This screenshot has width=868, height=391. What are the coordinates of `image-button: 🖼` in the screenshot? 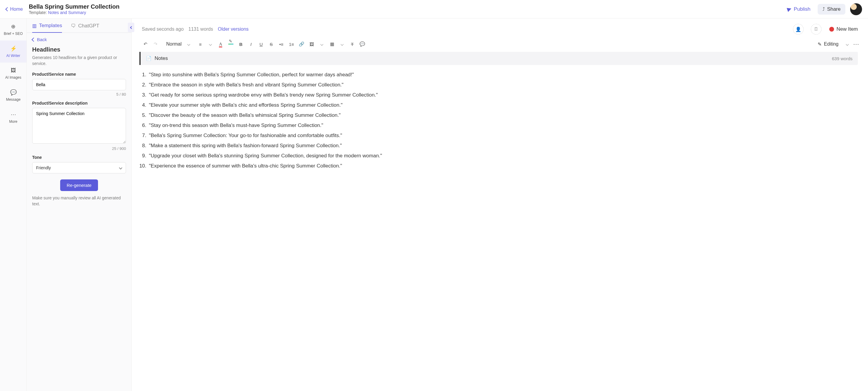 It's located at (312, 44).